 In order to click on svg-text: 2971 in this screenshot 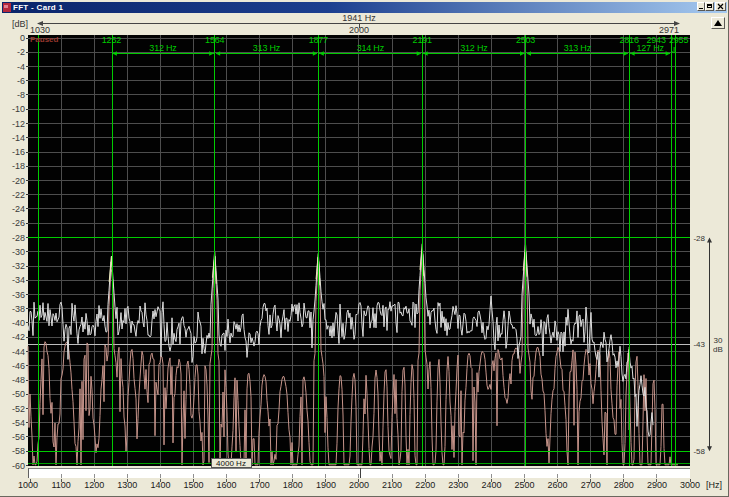, I will do `click(669, 30)`.